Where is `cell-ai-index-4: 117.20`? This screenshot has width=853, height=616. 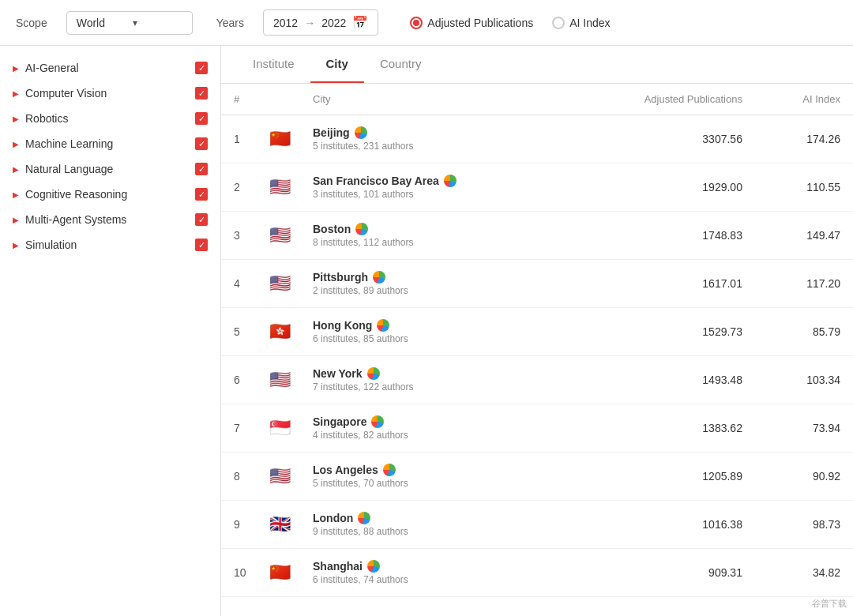 cell-ai-index-4: 117.20 is located at coordinates (804, 284).